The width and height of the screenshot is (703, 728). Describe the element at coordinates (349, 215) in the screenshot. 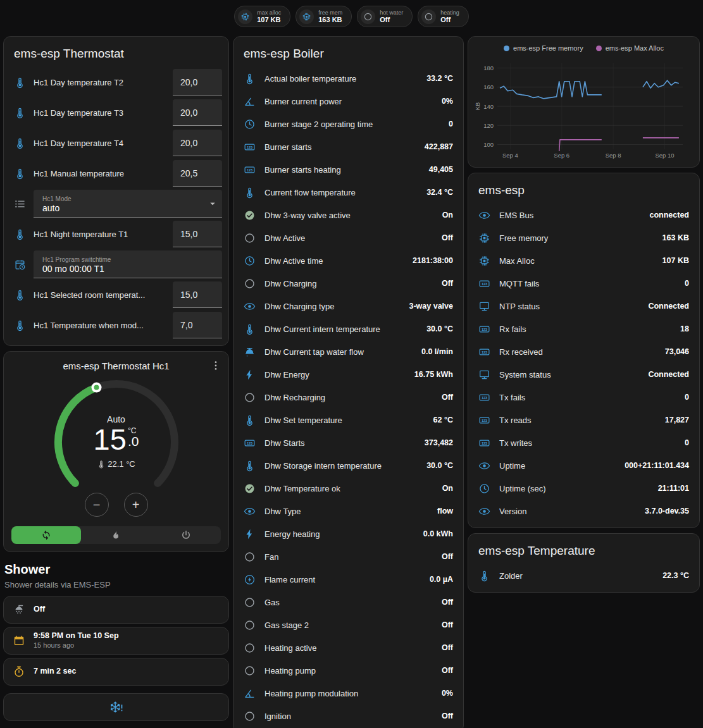

I see `entity-label: Dhw 3-way valve active` at that location.